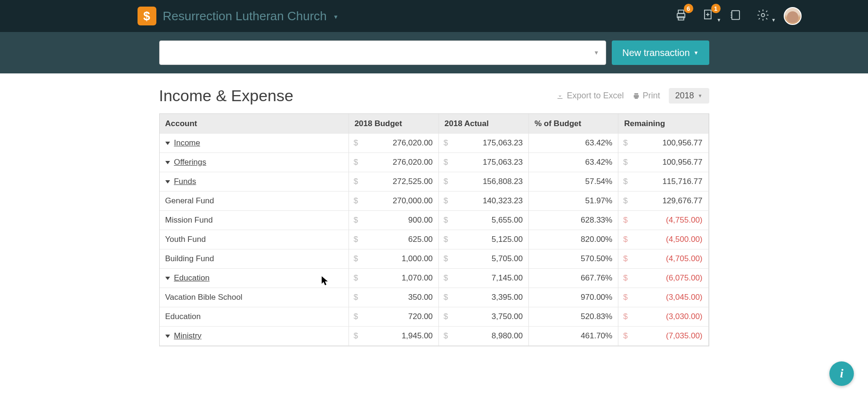  Describe the element at coordinates (574, 259) in the screenshot. I see `pct-cell: 570.50%` at that location.